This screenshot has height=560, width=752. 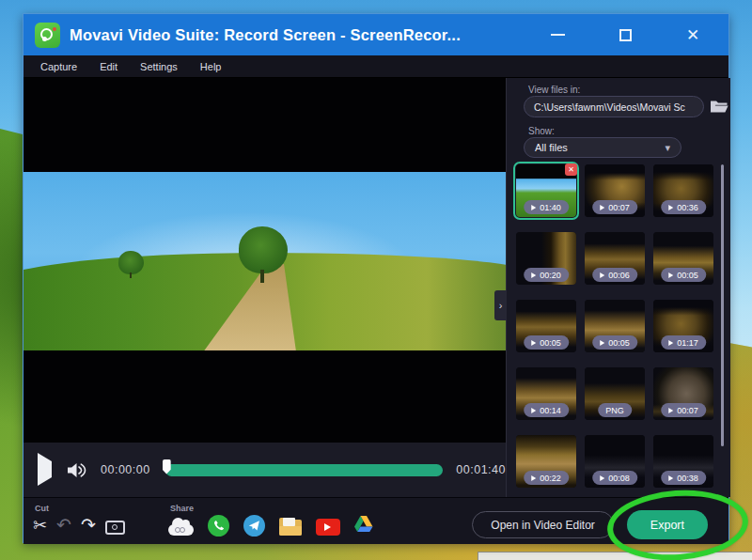 I want to click on duration-text: 00:06, so click(x=619, y=275).